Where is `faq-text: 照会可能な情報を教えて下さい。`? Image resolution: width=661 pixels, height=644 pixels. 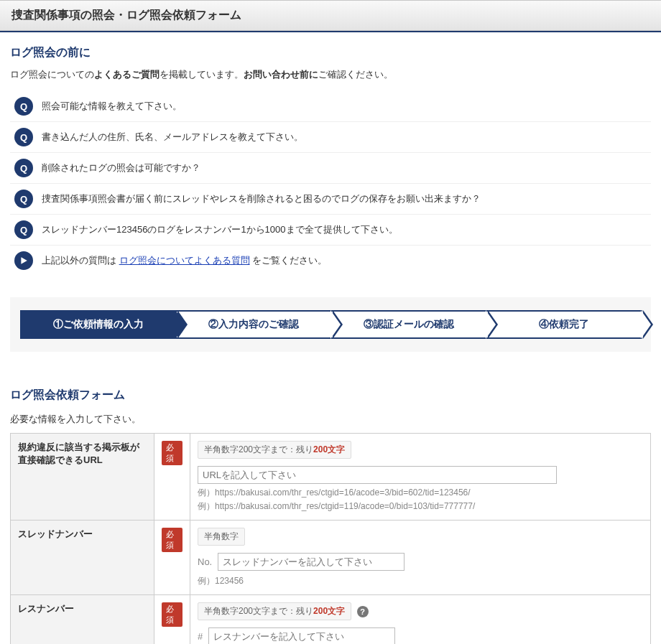 faq-text: 照会可能な情報を教えて下さい。 is located at coordinates (112, 106).